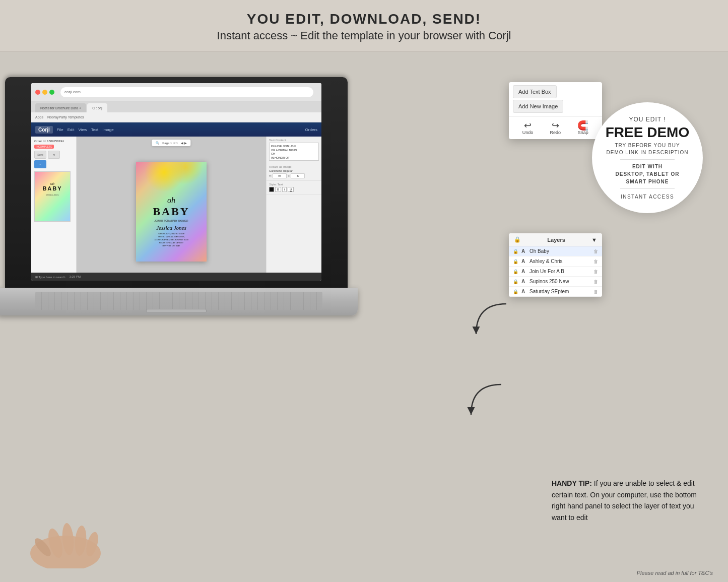 This screenshot has width=728, height=582. I want to click on hands-silhouette, so click(91, 528).